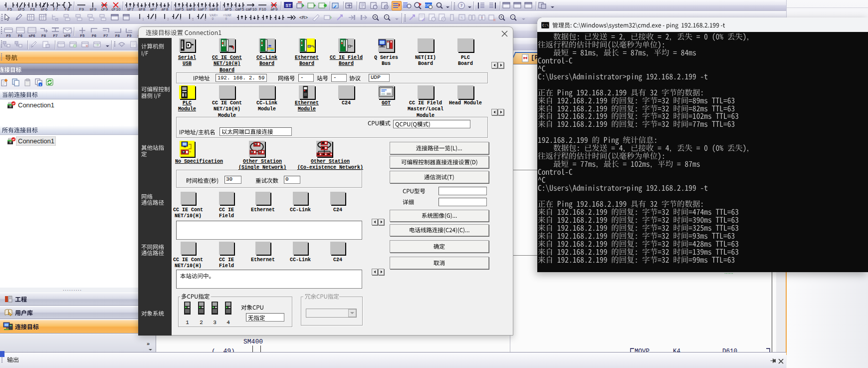 This screenshot has width=868, height=368. Describe the element at coordinates (206, 19) in the screenshot. I see `svg-text: 6` at that location.